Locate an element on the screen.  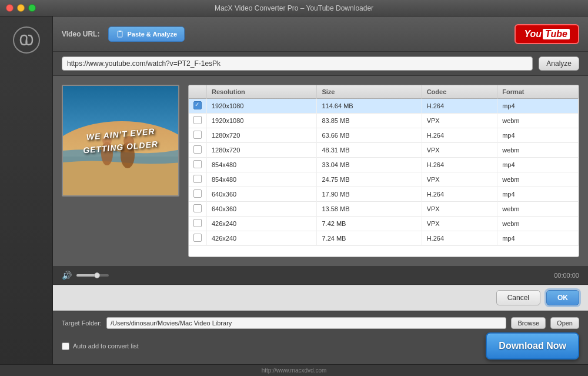
row-size: 83.85 MB is located at coordinates (369, 121).